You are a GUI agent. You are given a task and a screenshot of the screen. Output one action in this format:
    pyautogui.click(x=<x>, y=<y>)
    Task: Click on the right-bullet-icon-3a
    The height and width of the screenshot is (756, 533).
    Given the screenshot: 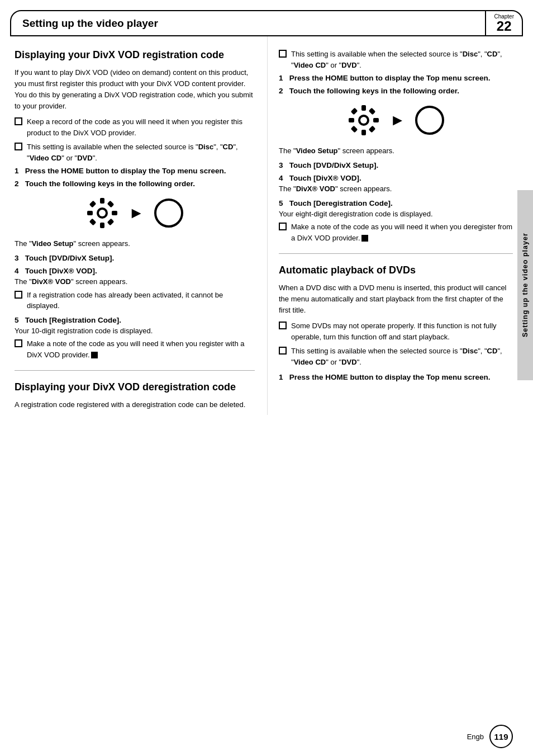 What is the action you would take?
    pyautogui.click(x=283, y=325)
    